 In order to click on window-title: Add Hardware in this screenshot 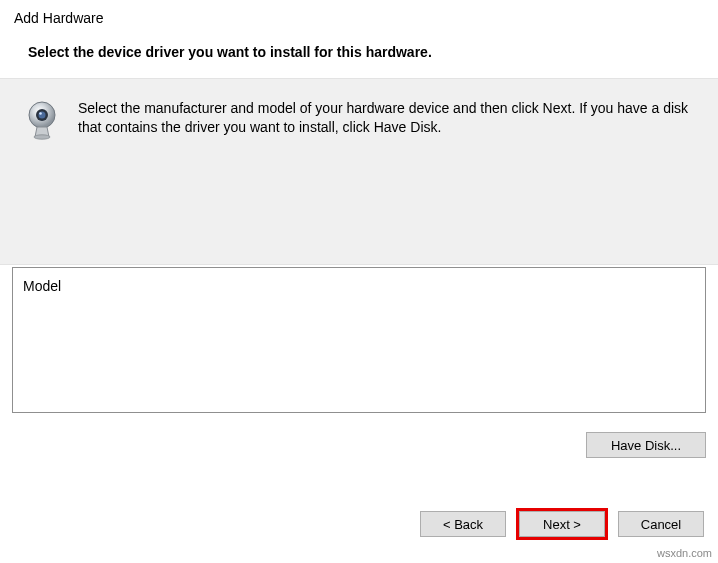, I will do `click(359, 18)`.